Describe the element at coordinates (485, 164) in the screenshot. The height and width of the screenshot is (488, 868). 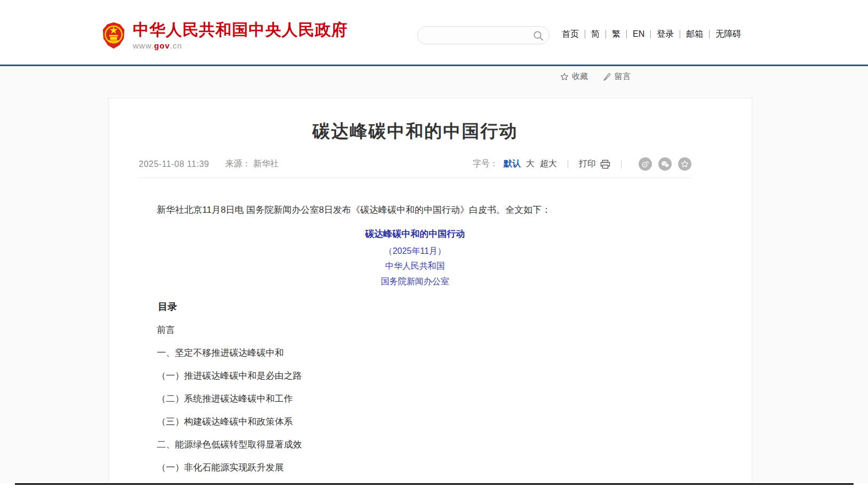
I see `font-size-label: 字号：` at that location.